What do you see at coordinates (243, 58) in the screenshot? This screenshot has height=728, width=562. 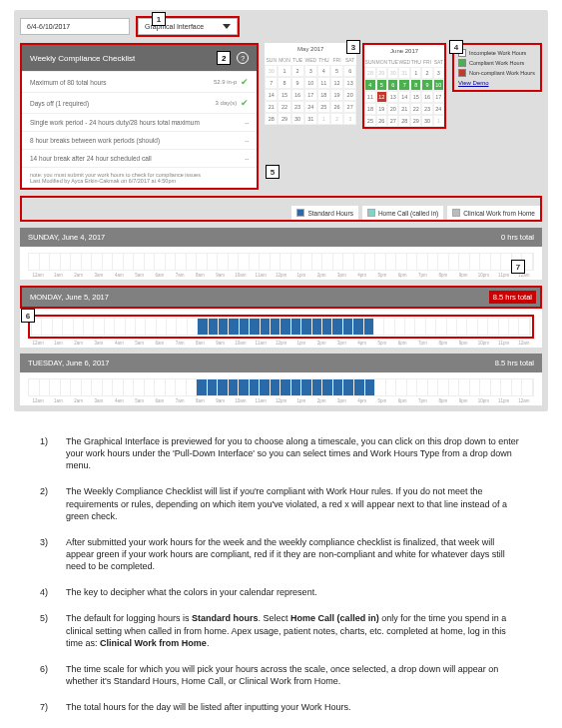 I see `help-icon: ?` at bounding box center [243, 58].